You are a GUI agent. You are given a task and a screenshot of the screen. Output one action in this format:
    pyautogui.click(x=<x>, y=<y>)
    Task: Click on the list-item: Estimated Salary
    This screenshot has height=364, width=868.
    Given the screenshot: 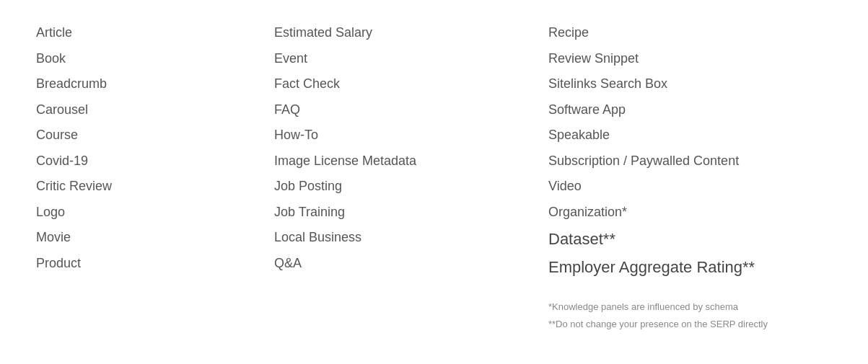 What is the action you would take?
    pyautogui.click(x=411, y=33)
    